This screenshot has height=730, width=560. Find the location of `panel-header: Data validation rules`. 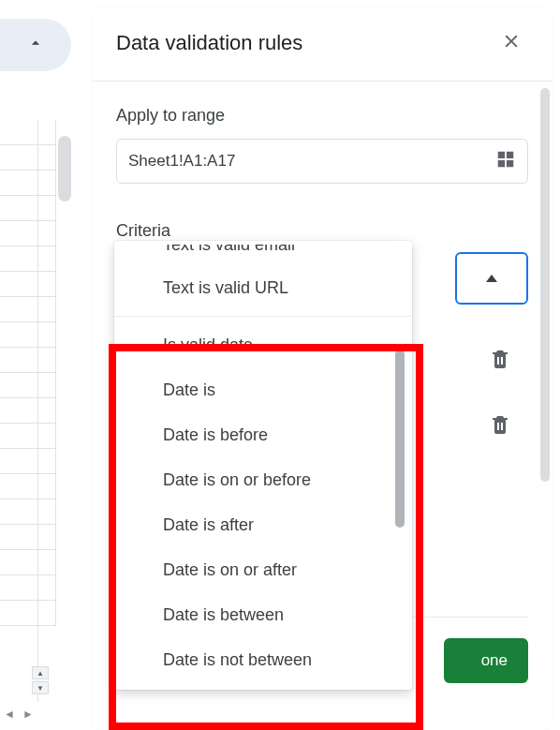

panel-header: Data validation rules is located at coordinates (322, 45).